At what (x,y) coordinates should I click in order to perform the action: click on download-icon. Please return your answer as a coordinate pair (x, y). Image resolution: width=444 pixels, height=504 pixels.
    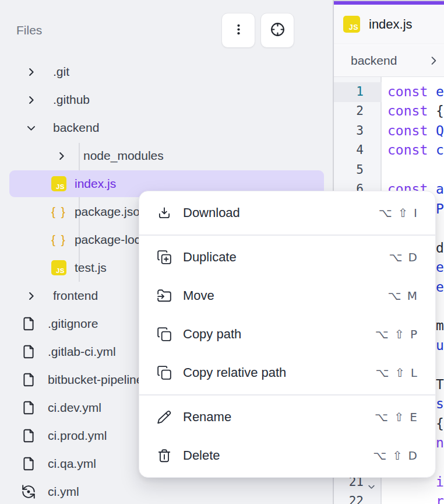
    Looking at the image, I should click on (164, 213).